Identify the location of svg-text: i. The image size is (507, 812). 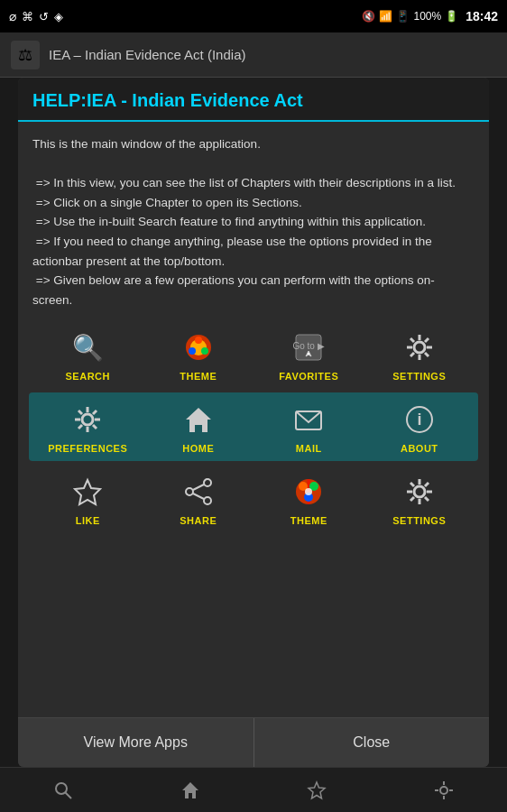
(419, 420).